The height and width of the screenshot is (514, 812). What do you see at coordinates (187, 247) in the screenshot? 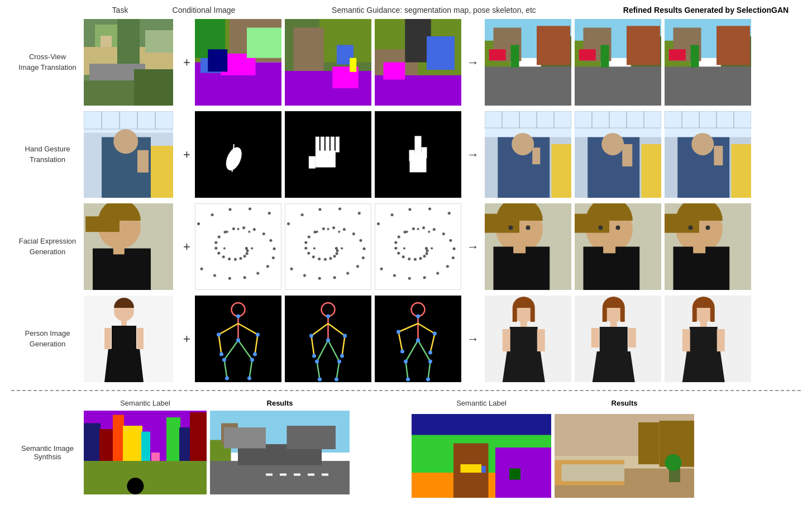
I see `plus-sign-3: +` at bounding box center [187, 247].